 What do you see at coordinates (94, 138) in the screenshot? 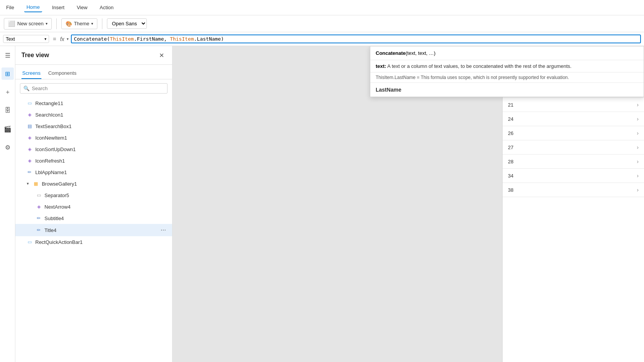
I see `tree-item-iconnewitem1: ◈ IconNewItem1` at bounding box center [94, 138].